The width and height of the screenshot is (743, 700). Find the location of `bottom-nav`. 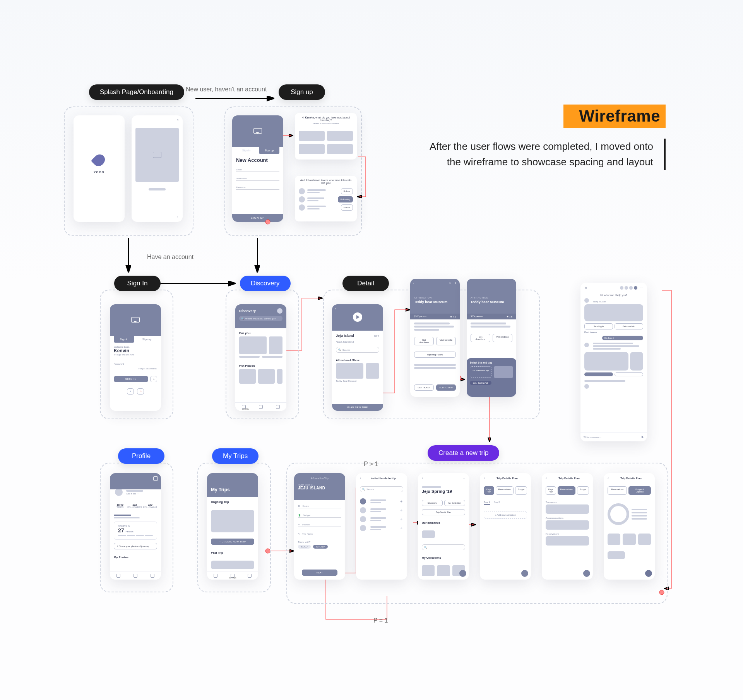

bottom-nav is located at coordinates (135, 575).